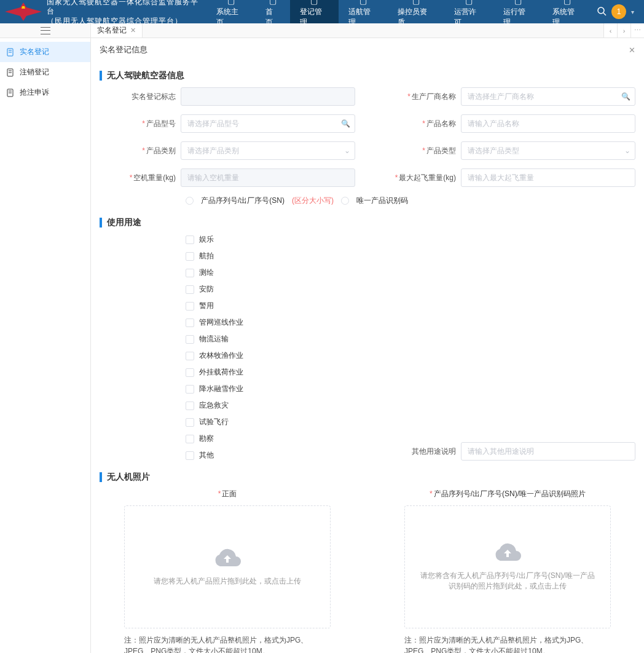  I want to click on photo-front-column: *正面 请您将无人机产品照片拖到此处，或点击上传 注：照片应为清晰的无人机产品整…, so click(227, 571).